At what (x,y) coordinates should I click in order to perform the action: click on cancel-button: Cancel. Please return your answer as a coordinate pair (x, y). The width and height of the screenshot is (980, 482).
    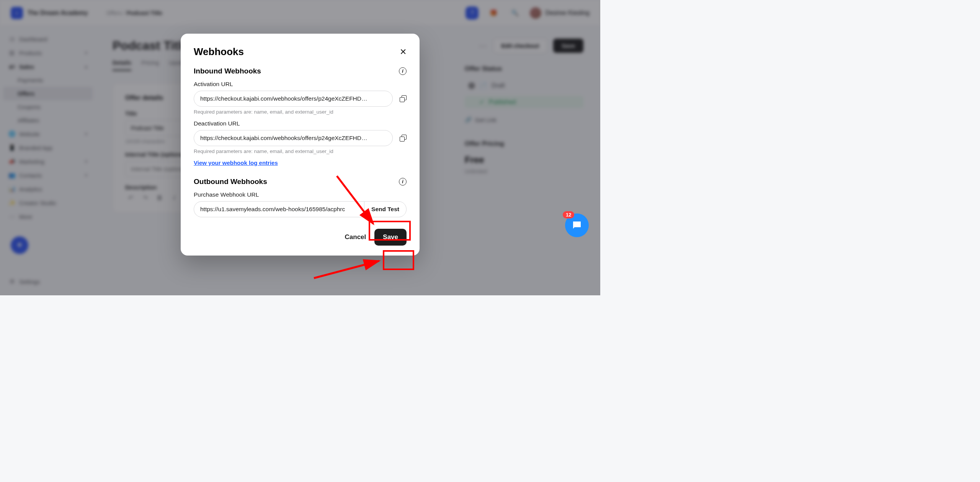
    Looking at the image, I should click on (356, 237).